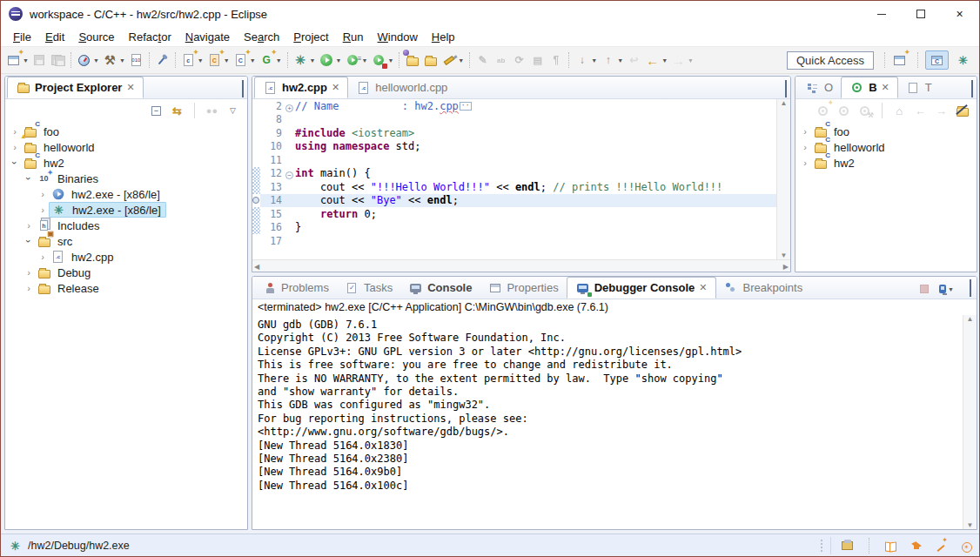 The width and height of the screenshot is (980, 557). Describe the element at coordinates (886, 147) in the screenshot. I see `tree-item-helloworld: ›Chelloworld` at that location.